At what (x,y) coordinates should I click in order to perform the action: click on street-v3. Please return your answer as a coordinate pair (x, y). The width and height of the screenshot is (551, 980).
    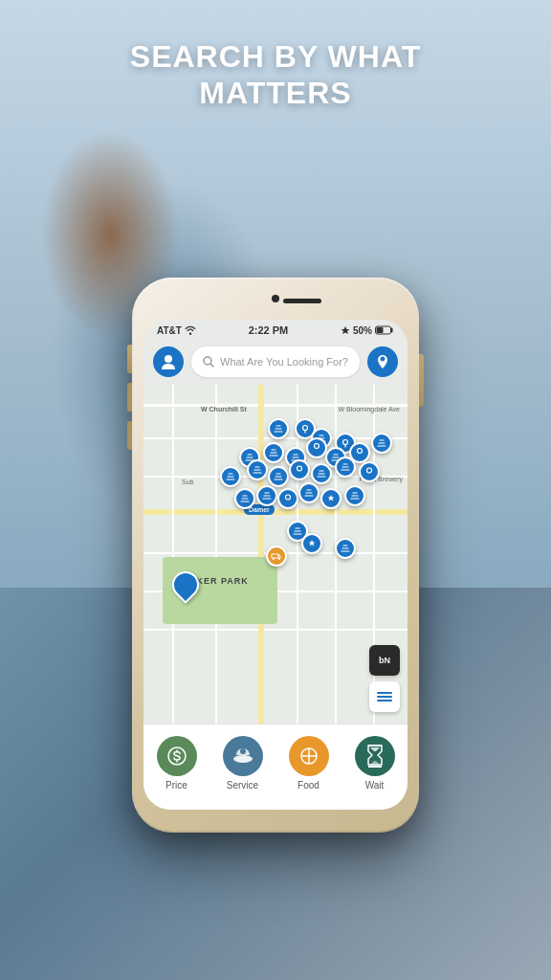
    Looking at the image, I should click on (298, 568).